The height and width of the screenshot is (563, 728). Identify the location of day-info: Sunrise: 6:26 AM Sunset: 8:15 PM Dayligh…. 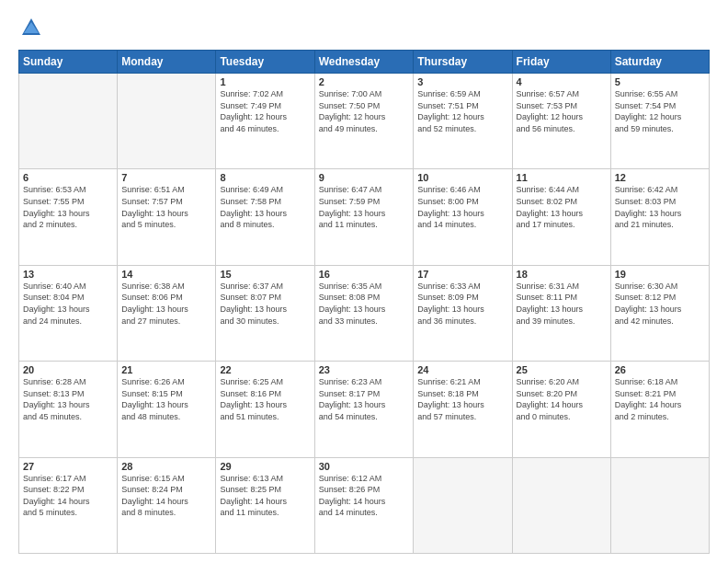
(166, 399).